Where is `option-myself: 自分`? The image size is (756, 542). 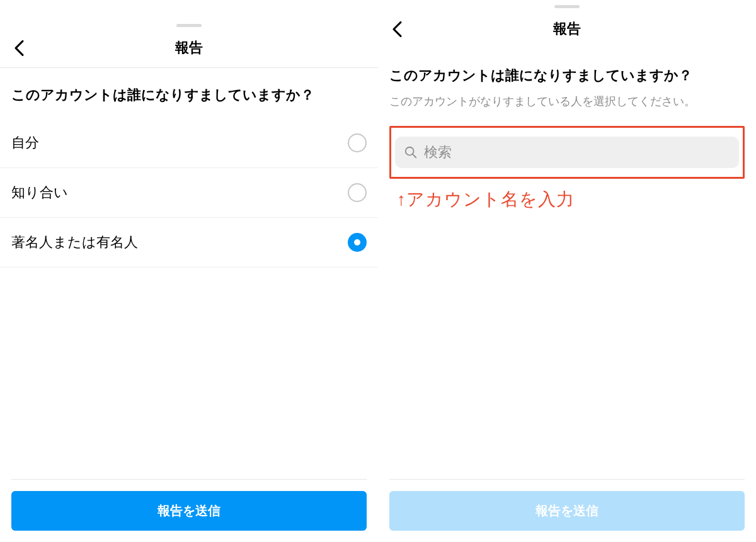
option-myself: 自分 is located at coordinates (189, 144).